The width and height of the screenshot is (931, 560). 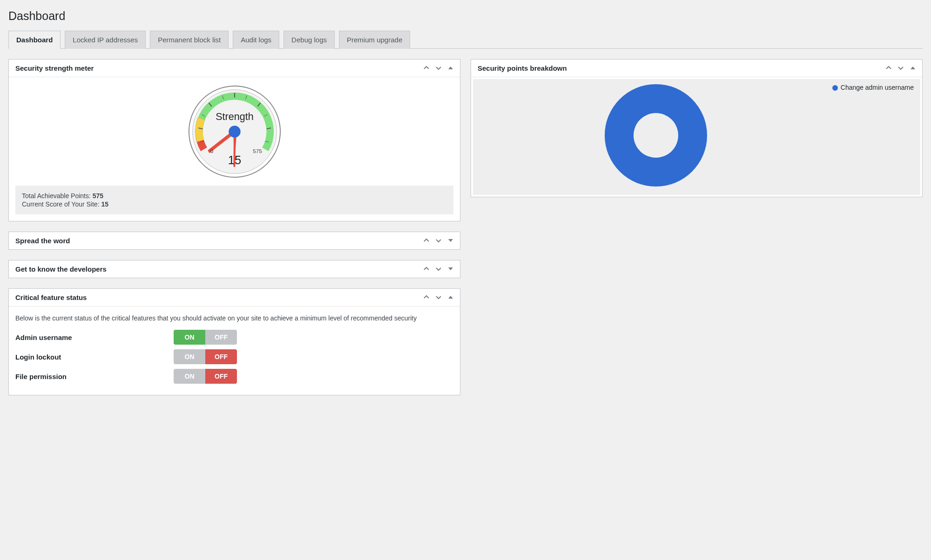 I want to click on panel-title-breakdown: Security points breakdown, so click(x=681, y=68).